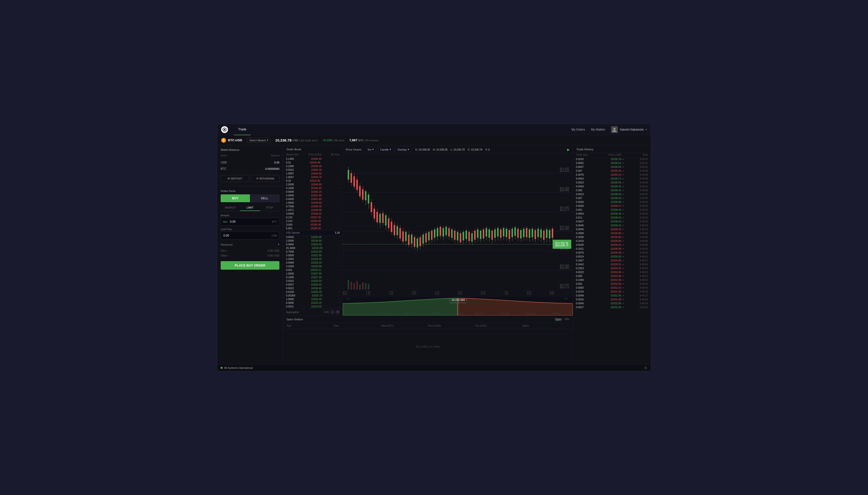  I want to click on limit-price-input, so click(246, 236).